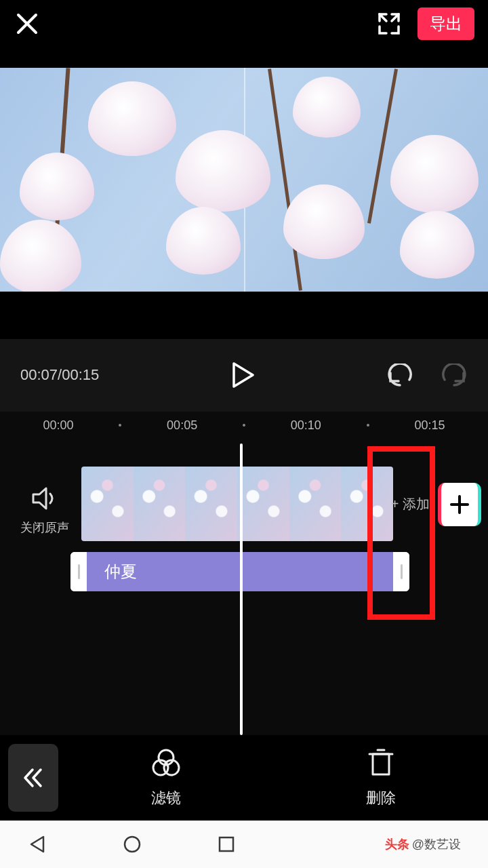  Describe the element at coordinates (37, 844) in the screenshot. I see `nav-back` at that location.